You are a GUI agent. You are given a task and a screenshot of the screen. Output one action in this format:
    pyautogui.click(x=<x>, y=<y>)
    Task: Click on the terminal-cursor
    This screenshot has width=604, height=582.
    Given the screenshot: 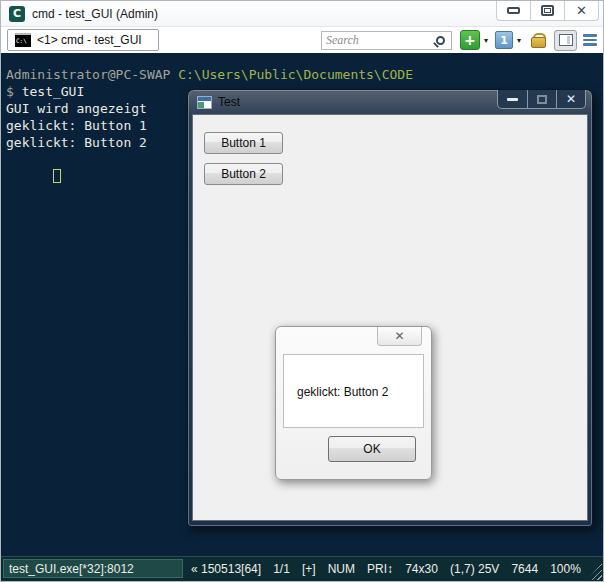 What is the action you would take?
    pyautogui.click(x=57, y=176)
    